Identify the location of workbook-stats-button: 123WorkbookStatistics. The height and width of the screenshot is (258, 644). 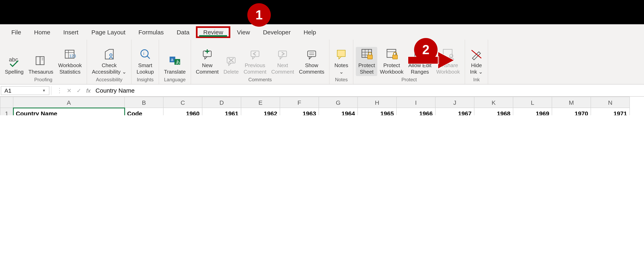
(70, 61).